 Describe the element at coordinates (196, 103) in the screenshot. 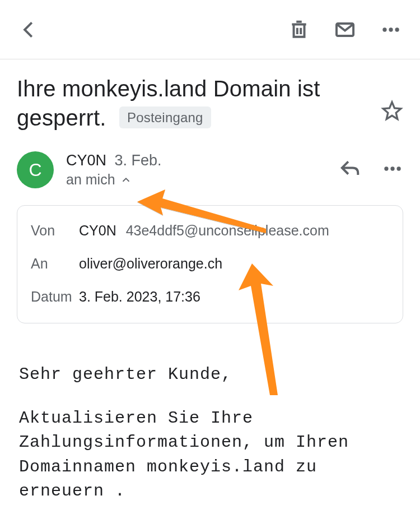

I see `email-subject: Ihre monkeyis.land Domain ist gesperrt. …` at that location.